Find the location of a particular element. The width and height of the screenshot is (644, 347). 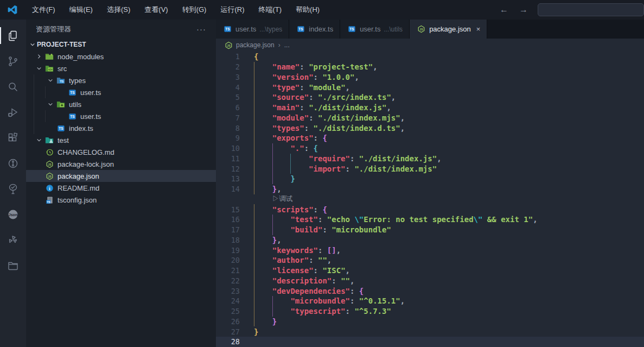

menu-e: 编辑(E) is located at coordinates (81, 10).